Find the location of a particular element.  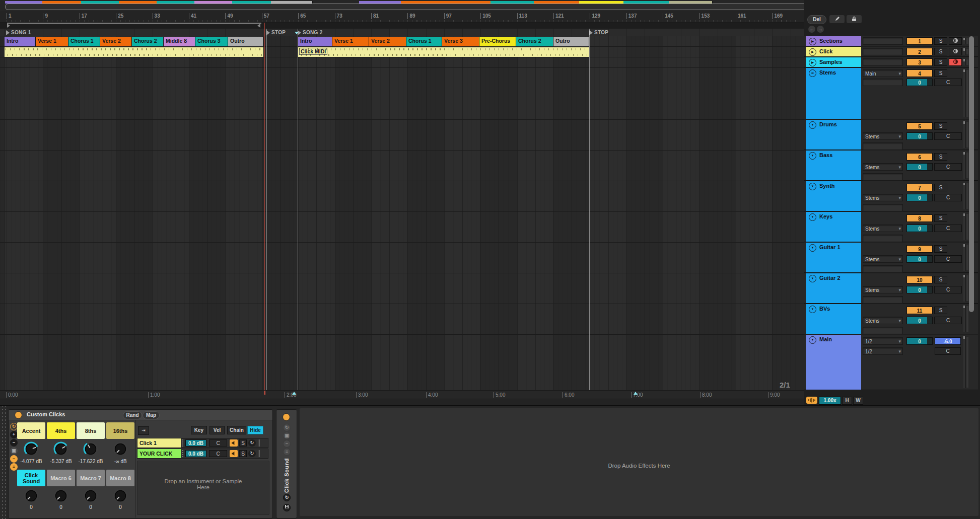

forward-arrow-icon: → is located at coordinates (820, 29).